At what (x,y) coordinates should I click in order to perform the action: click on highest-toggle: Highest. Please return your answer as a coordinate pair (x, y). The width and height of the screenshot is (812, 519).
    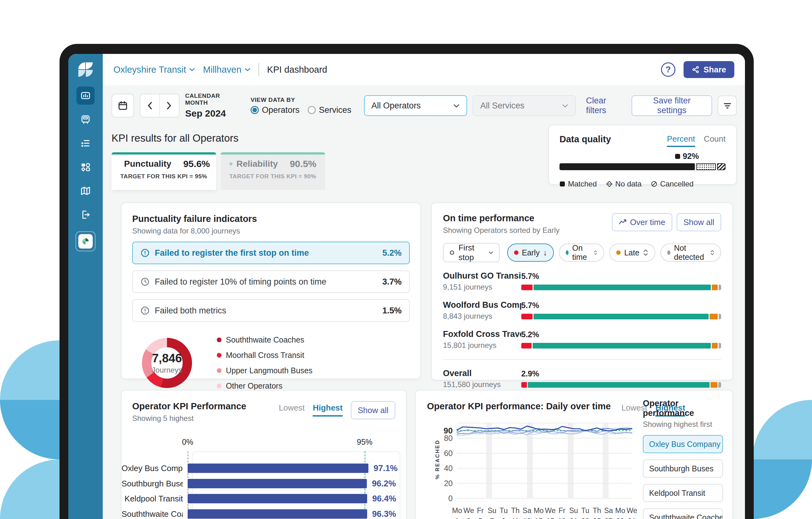
    Looking at the image, I should click on (327, 410).